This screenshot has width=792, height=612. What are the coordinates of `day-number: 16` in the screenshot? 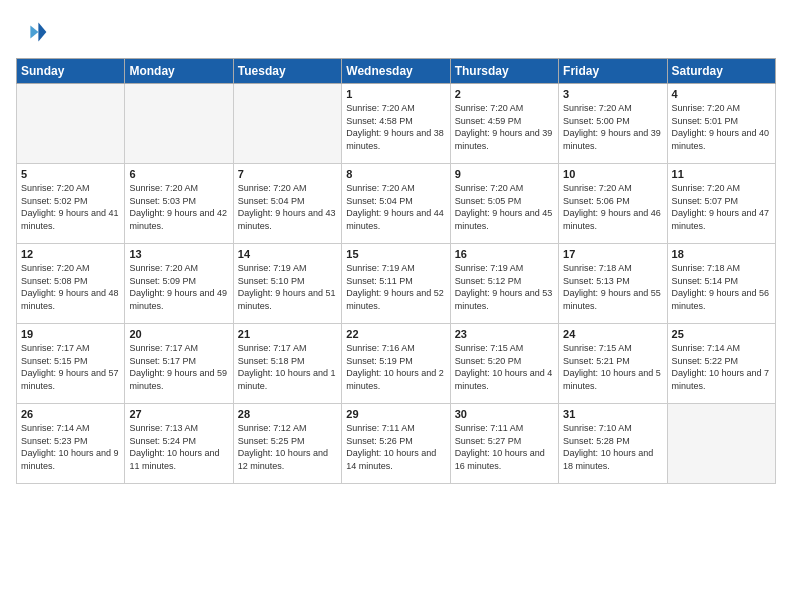 It's located at (504, 254).